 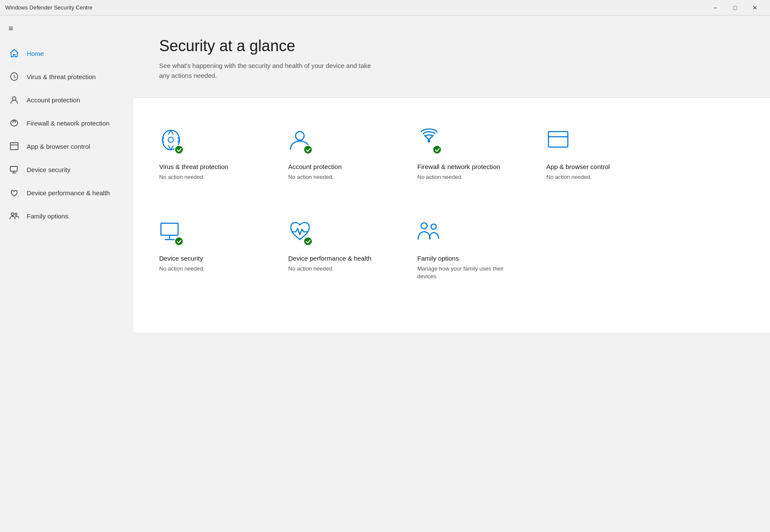 What do you see at coordinates (340, 258) in the screenshot?
I see `device-health-card-title: Device performance & health` at bounding box center [340, 258].